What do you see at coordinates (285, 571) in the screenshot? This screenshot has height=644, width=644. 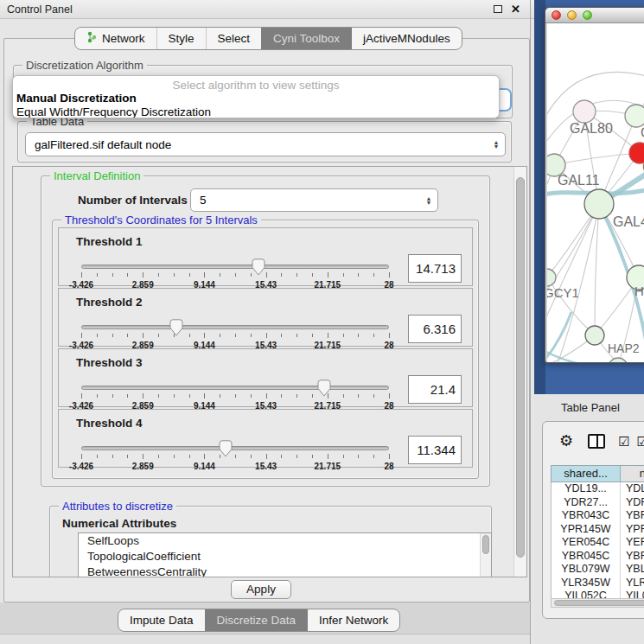 I see `attribute-list-item: BetweennessCentrality` at bounding box center [285, 571].